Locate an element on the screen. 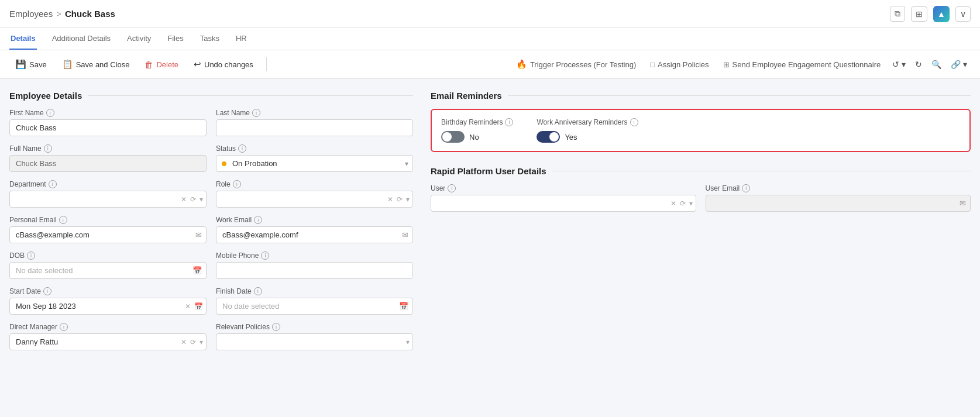 Image resolution: width=980 pixels, height=417 pixels. role-input is located at coordinates (315, 199).